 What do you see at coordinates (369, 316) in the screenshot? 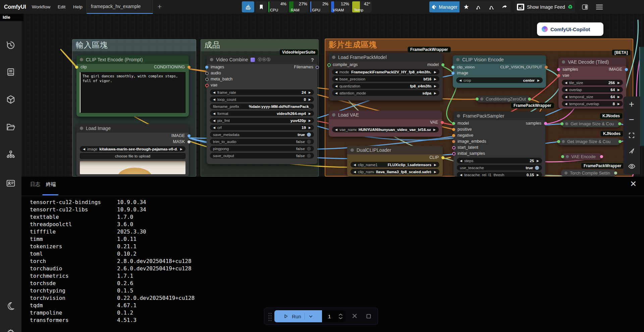
I see `stop-icon` at bounding box center [369, 316].